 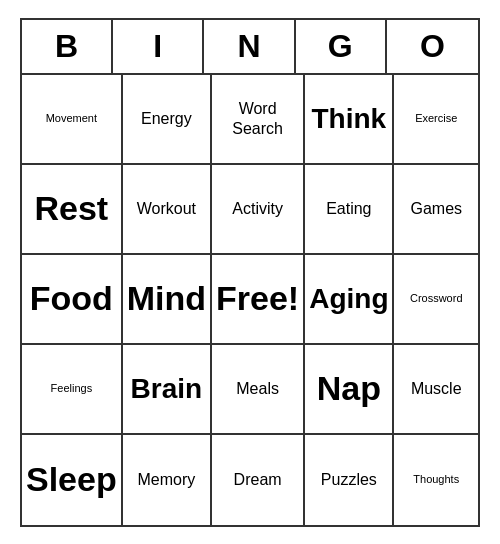 I want to click on header-letter-o: O, so click(x=432, y=46).